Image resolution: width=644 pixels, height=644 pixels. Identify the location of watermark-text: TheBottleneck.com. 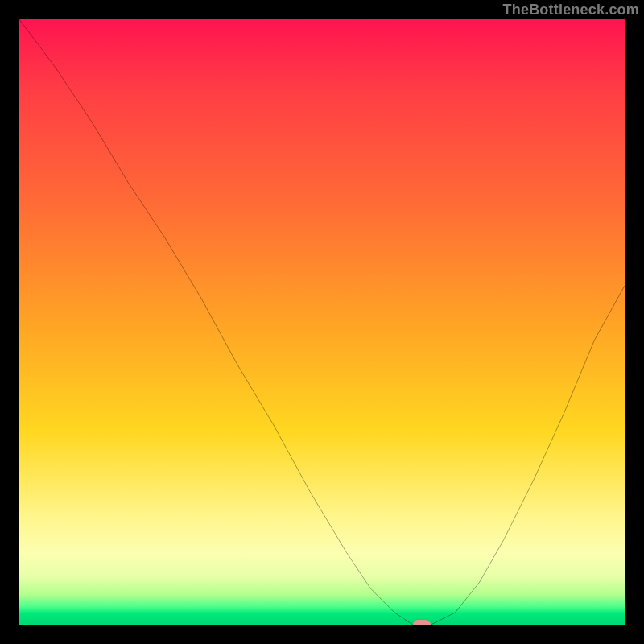
(572, 10).